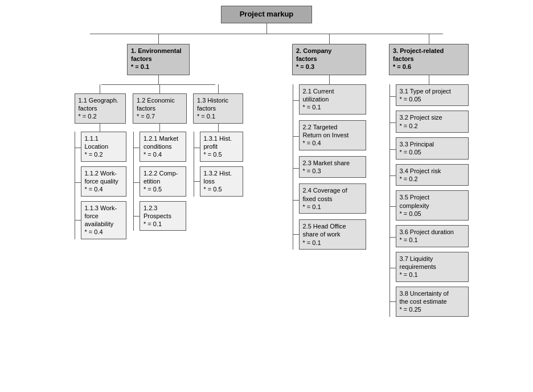 The width and height of the screenshot is (533, 392). I want to click on node-geo: 1.1 Geograph. factors * = 0.2, so click(100, 108).